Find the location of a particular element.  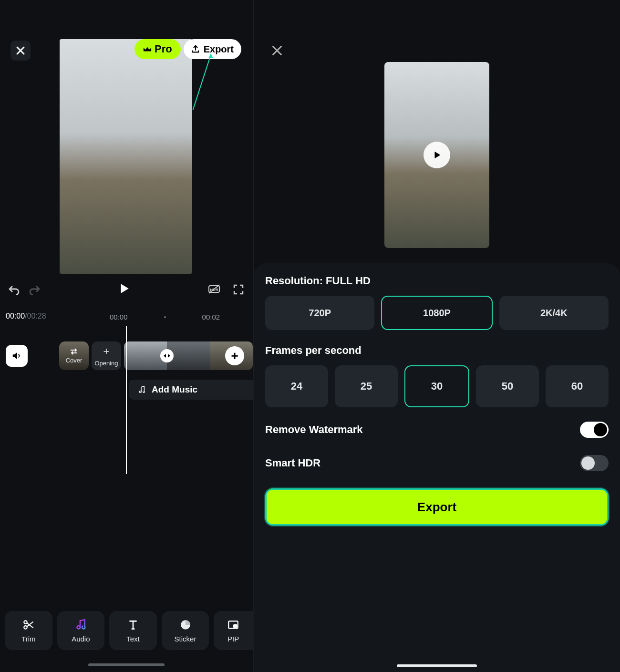

smart-hdr-toggle is located at coordinates (594, 463).